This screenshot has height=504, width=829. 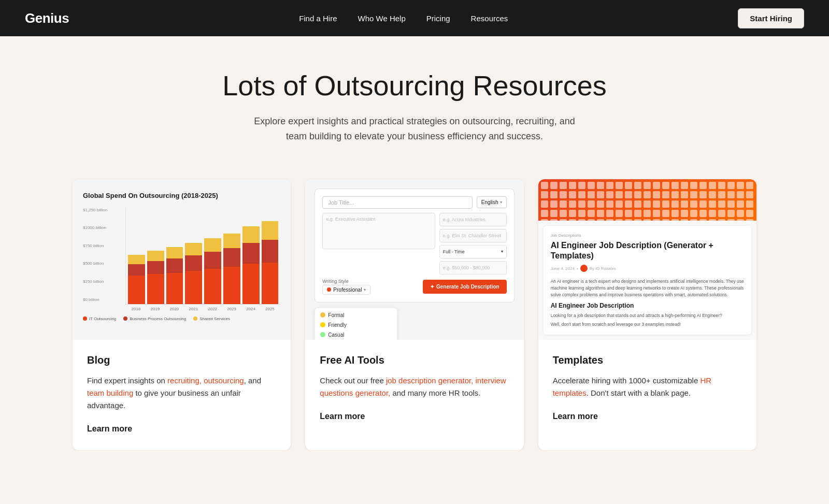 I want to click on chart-container: Global Spend On Outsourcing (2018-2025) …, so click(x=181, y=260).